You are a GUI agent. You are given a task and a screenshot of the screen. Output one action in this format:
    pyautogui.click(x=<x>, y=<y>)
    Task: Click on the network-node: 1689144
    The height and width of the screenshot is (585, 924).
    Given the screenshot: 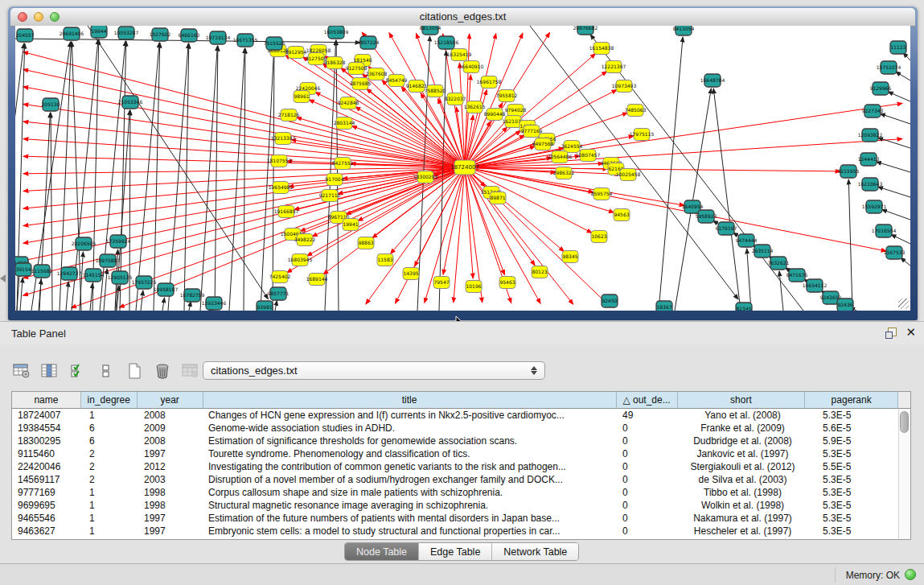 What is the action you would take?
    pyautogui.click(x=317, y=280)
    